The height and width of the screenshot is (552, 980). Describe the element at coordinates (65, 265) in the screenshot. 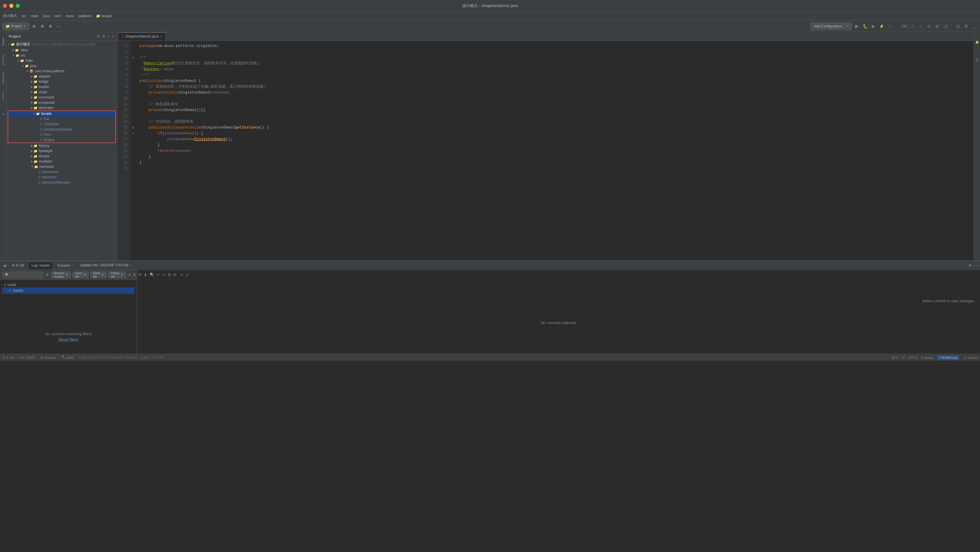

I see `tab-console: Console ×` at that location.